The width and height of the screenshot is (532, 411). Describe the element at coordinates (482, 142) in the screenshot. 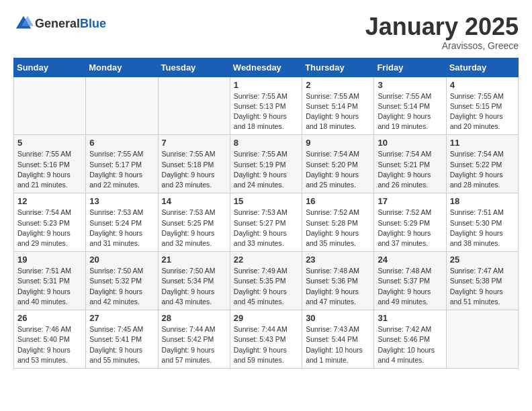

I see `day-number: 11` at that location.